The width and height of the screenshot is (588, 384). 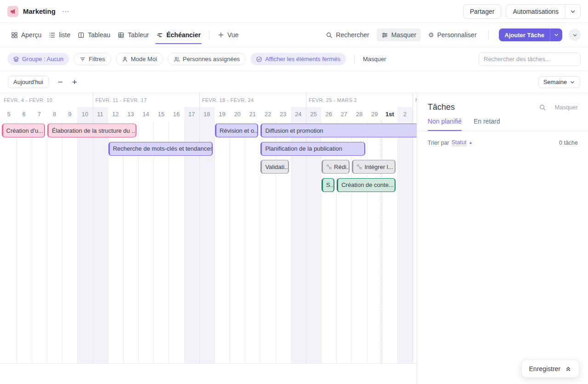 I want to click on tab-board: Tableau, so click(x=94, y=35).